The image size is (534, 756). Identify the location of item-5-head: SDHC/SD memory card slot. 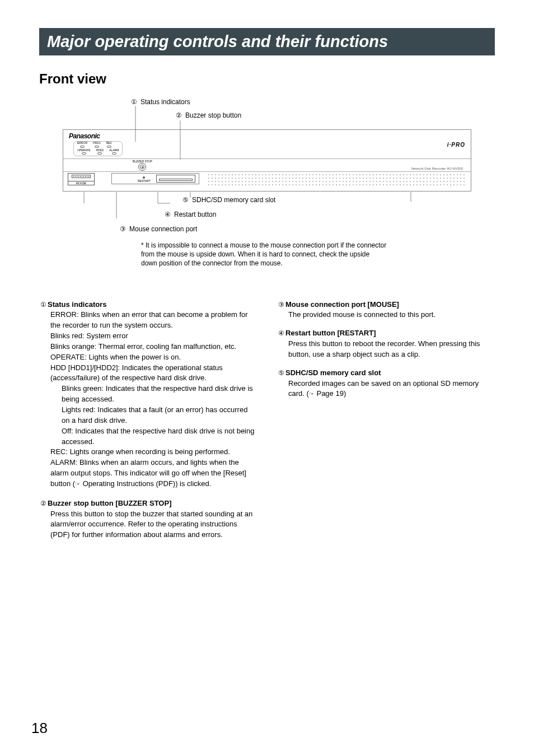
(334, 373).